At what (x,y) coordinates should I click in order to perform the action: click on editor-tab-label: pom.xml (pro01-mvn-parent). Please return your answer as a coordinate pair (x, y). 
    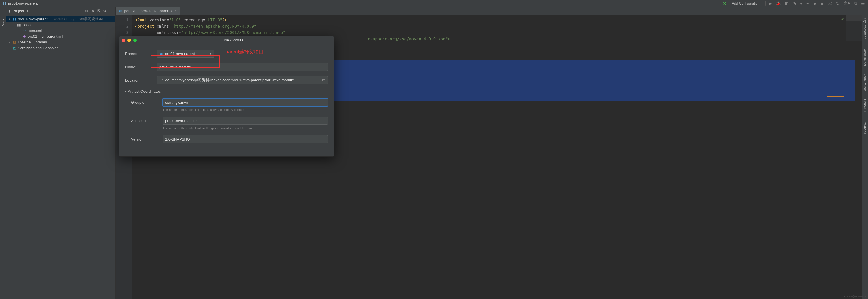
    Looking at the image, I should click on (148, 11).